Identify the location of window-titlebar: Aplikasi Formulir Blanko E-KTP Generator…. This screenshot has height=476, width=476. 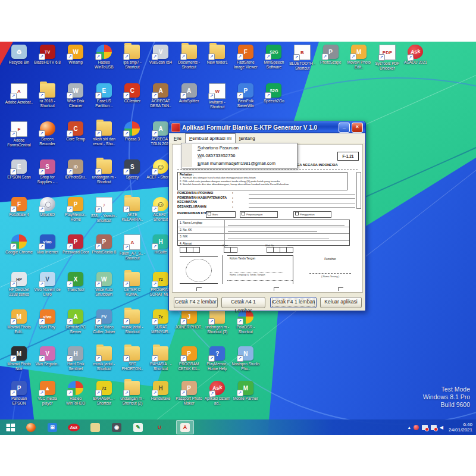
(267, 127).